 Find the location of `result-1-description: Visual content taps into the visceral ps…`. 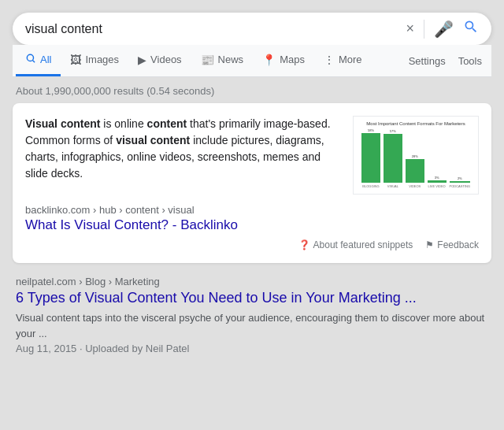

result-1-description: Visual content taps into the visceral ps… is located at coordinates (252, 326).